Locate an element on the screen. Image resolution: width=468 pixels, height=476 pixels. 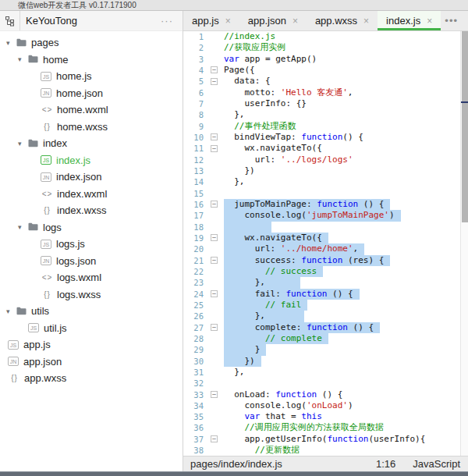
more-options-button: ··· is located at coordinates (172, 20).